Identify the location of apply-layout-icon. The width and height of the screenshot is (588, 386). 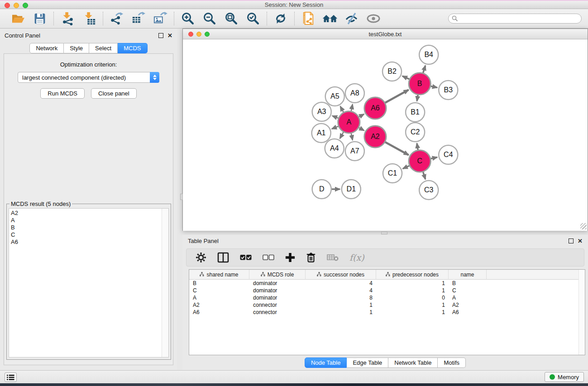
(281, 19).